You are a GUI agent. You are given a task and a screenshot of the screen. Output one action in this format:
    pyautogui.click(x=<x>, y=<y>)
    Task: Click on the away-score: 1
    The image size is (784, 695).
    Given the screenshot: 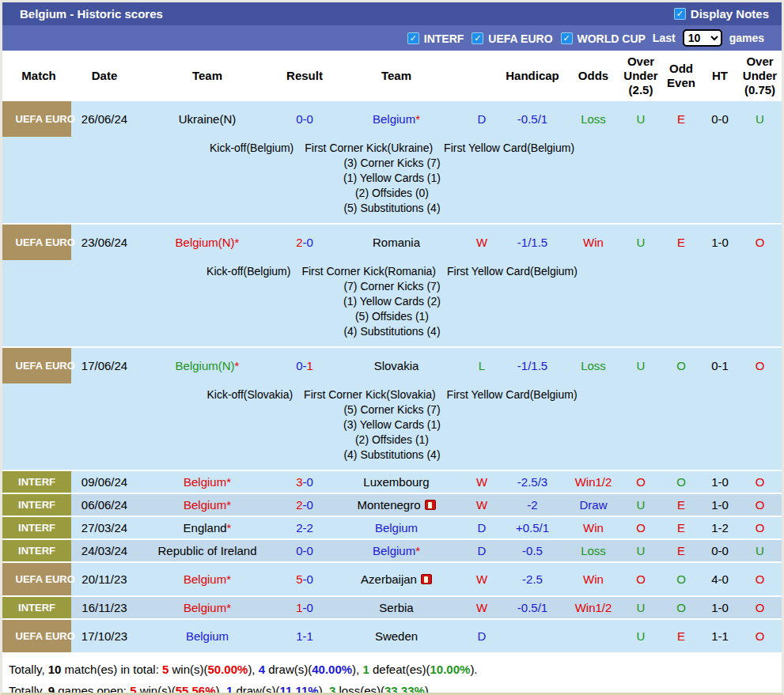 What is the action you would take?
    pyautogui.click(x=310, y=636)
    